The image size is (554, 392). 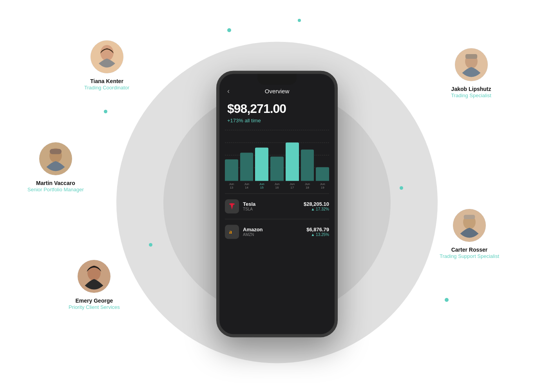 I want to click on tesla-logo-icon, so click(x=232, y=206).